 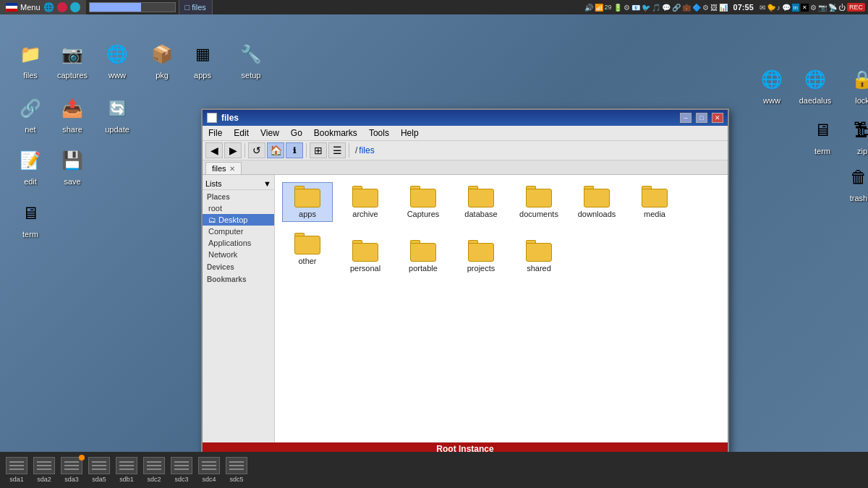 I want to click on drive-sdc4: sdc4, so click(x=209, y=470).